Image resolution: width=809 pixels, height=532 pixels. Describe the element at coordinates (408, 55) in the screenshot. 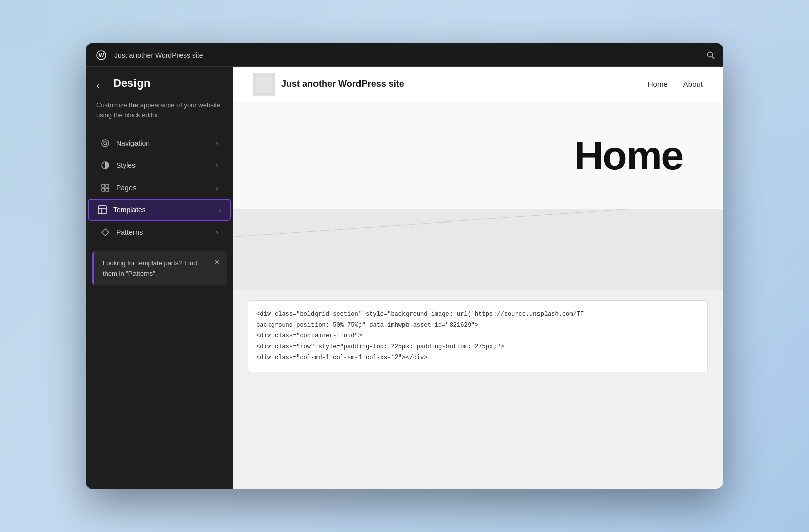

I see `topbar-site-title: Just another WordPress site` at that location.